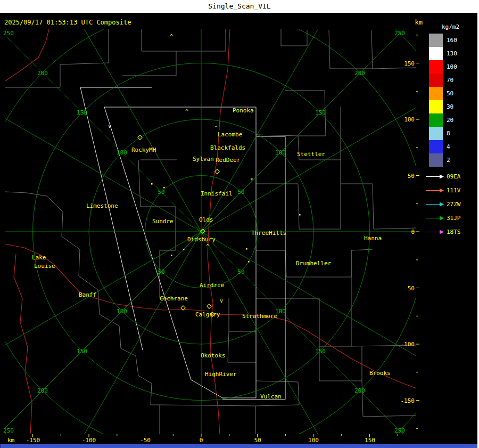 The image size is (479, 448). I want to click on city-label: Lacombe, so click(230, 134).